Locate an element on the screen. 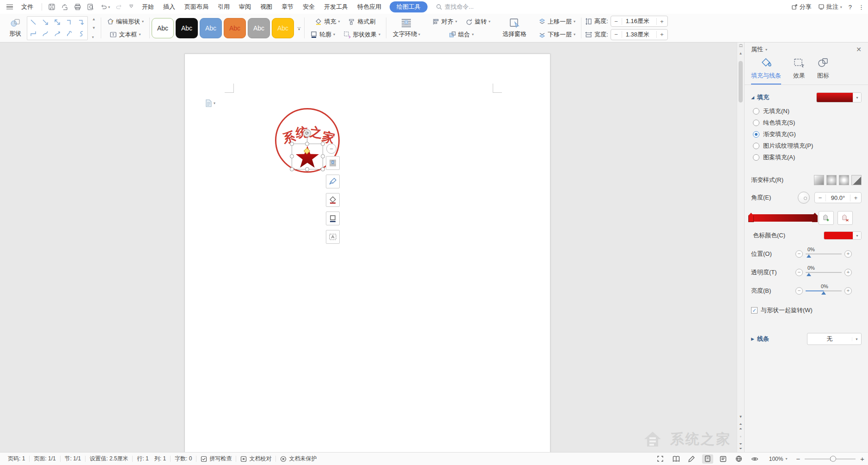  shape-arrow-icon is located at coordinates (45, 22).